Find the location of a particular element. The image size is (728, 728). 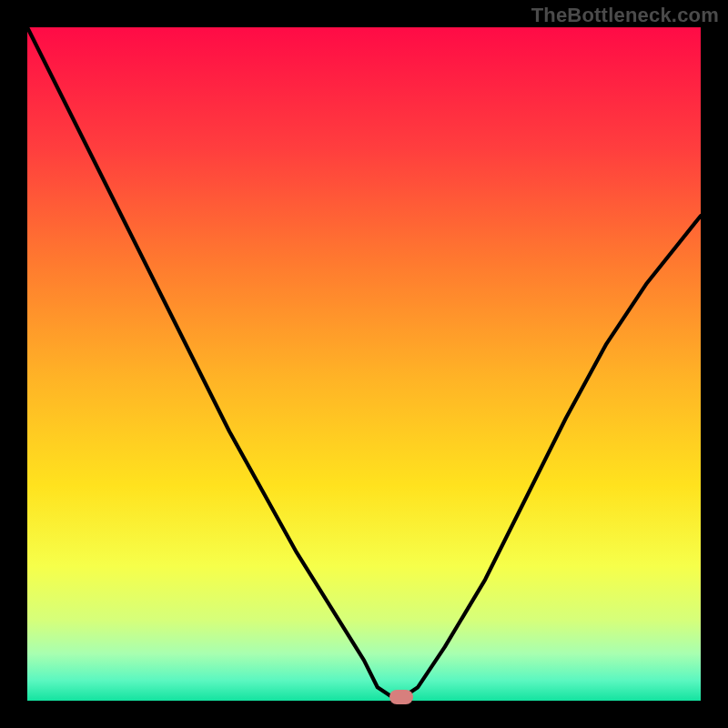

watermark-text: TheBottleneck.com is located at coordinates (625, 15).